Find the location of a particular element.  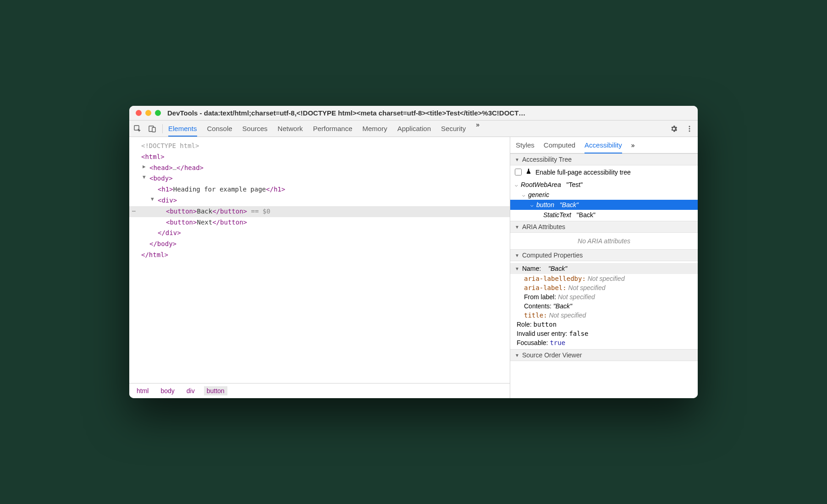

dom-html-close: </html> is located at coordinates (320, 255).